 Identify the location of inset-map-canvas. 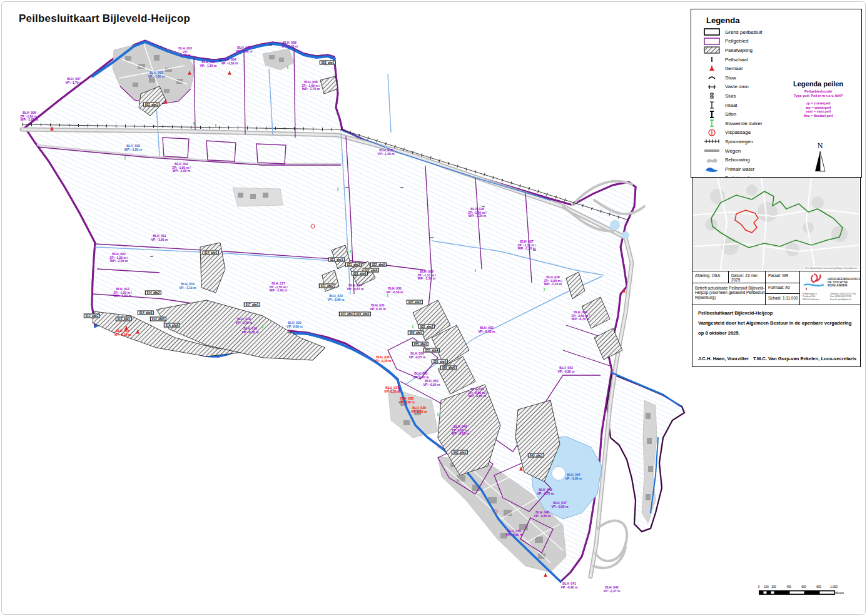
(776, 224).